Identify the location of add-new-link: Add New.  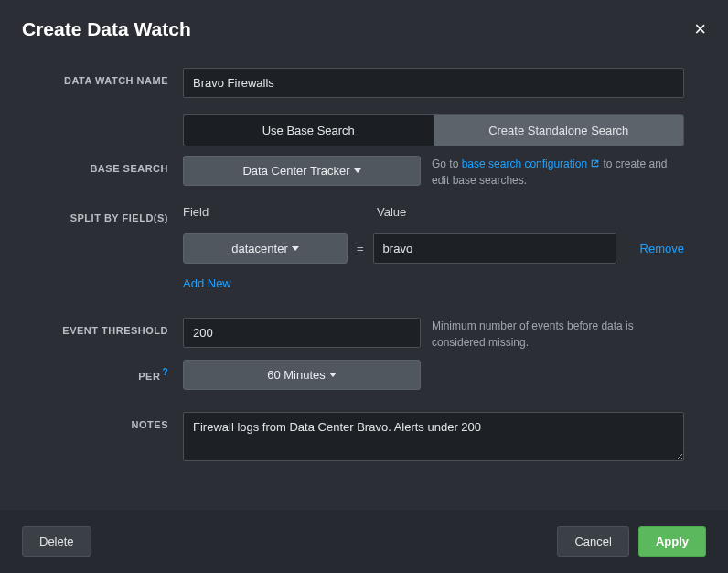
(207, 284).